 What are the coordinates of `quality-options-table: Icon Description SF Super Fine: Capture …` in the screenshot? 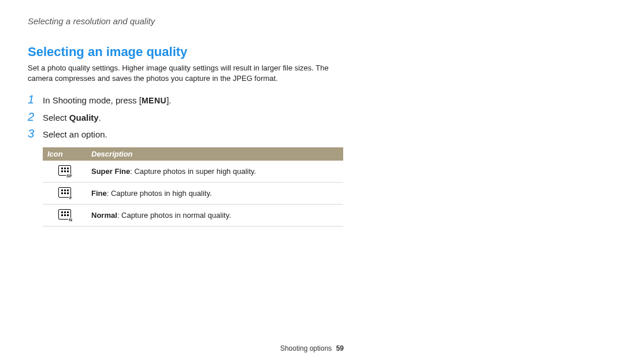 It's located at (193, 187).